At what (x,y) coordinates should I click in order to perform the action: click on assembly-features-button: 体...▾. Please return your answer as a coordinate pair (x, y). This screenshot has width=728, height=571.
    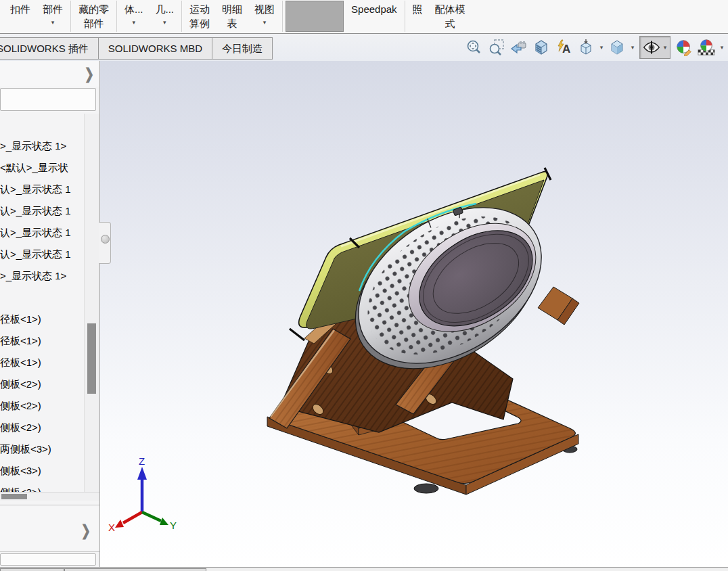
    Looking at the image, I should click on (134, 16).